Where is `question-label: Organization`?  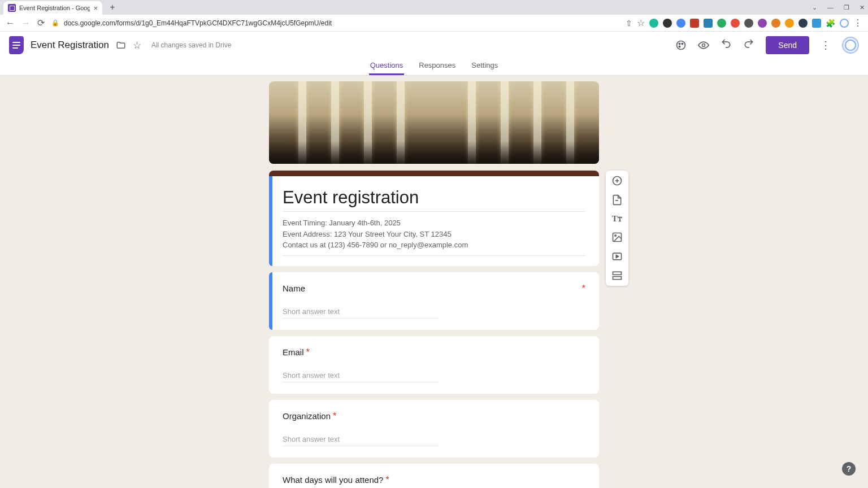
question-label: Organization is located at coordinates (306, 416).